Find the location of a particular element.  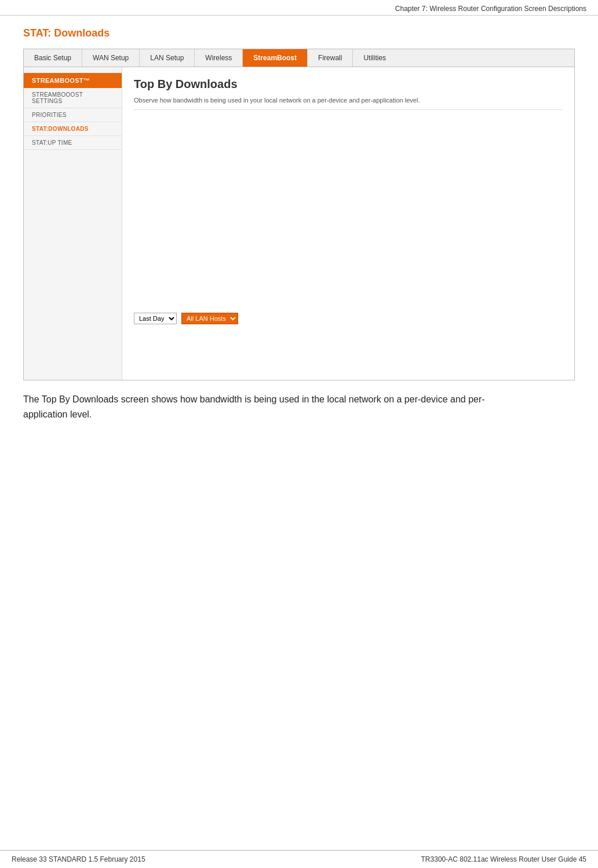

nav-item-wan-setup: WAN Setup is located at coordinates (111, 58).